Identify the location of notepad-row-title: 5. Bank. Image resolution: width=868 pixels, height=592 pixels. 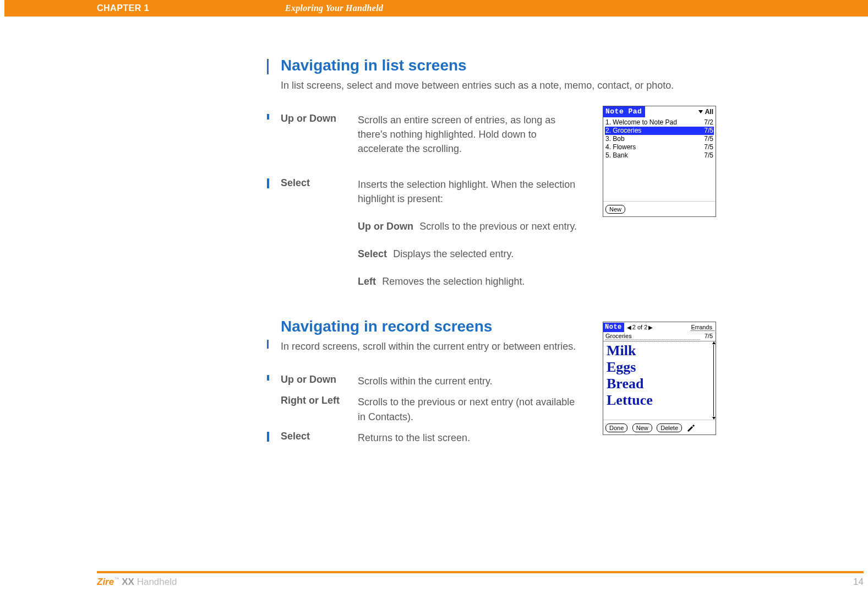
(616, 155).